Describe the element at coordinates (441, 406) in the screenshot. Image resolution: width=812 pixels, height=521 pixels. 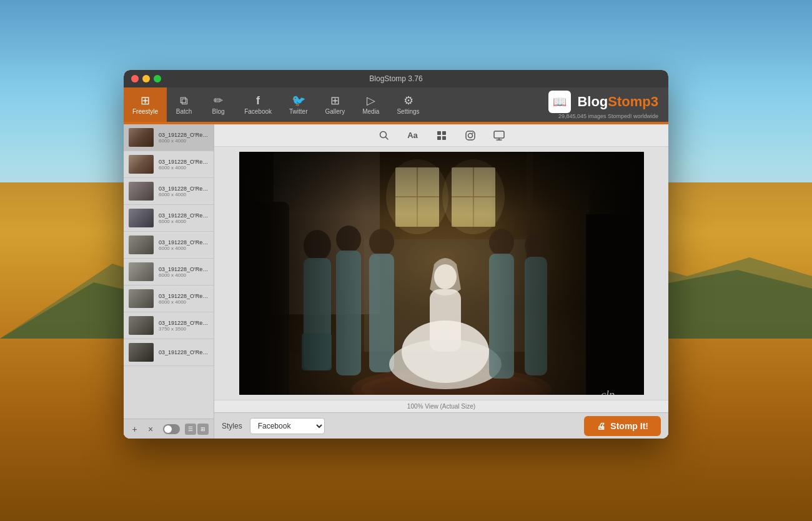
I see `preview-label-text: 100% View (Actual Size)` at that location.